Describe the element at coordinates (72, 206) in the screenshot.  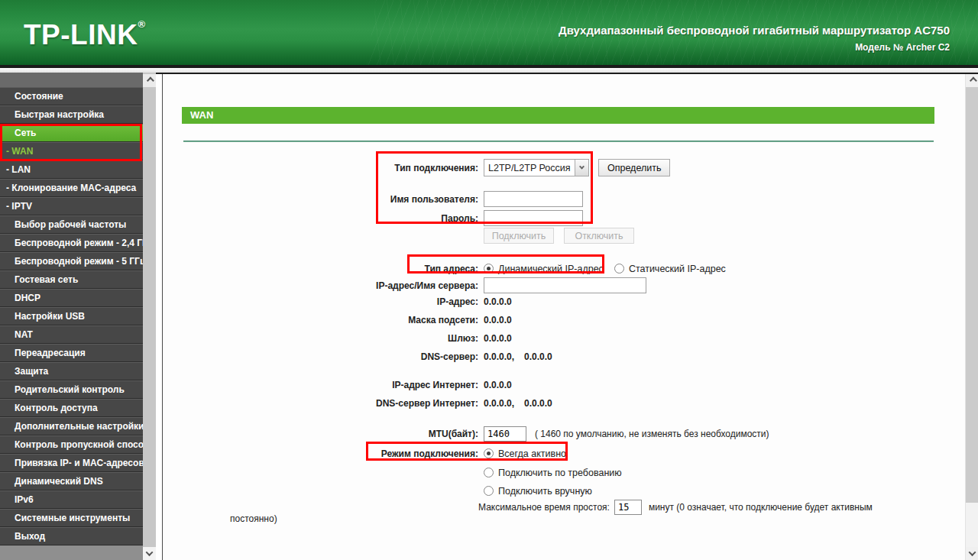
I see `sidebar-item-iptv: - IPTV` at that location.